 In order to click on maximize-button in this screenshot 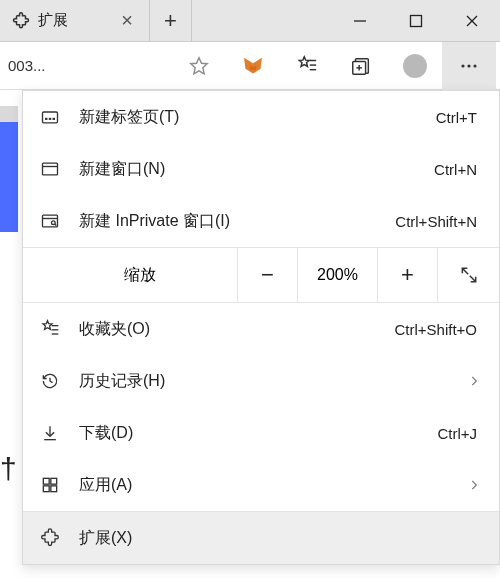, I will do `click(416, 20)`.